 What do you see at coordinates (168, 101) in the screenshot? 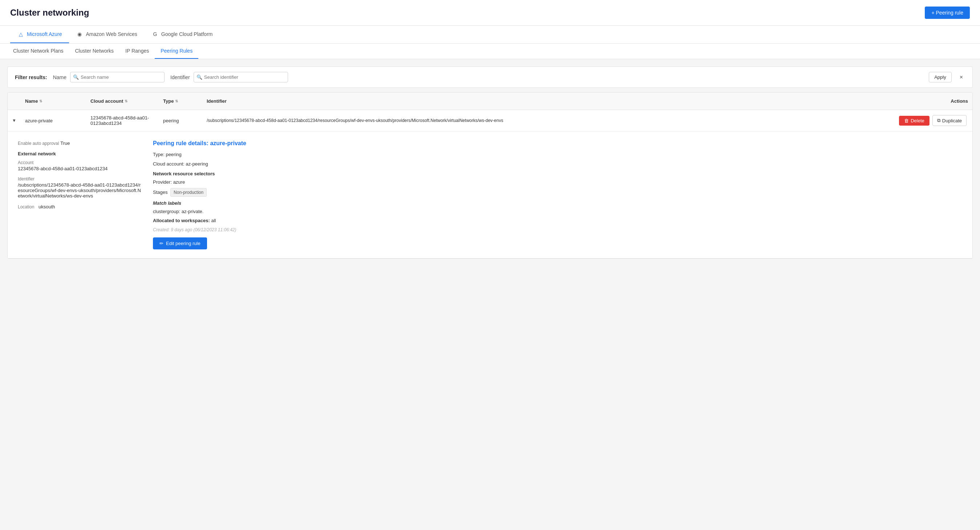
I see `th-type-label: Type` at bounding box center [168, 101].